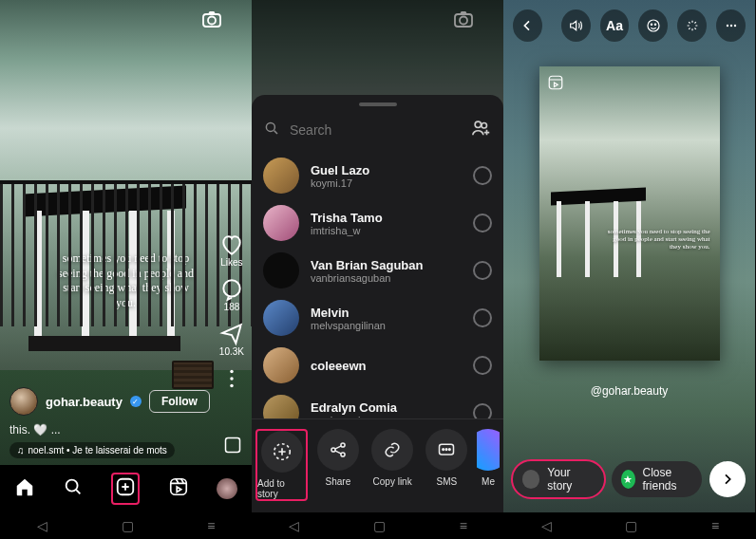 The width and height of the screenshot is (756, 539). Describe the element at coordinates (180, 401) in the screenshot. I see `follow-button: Follow` at that location.